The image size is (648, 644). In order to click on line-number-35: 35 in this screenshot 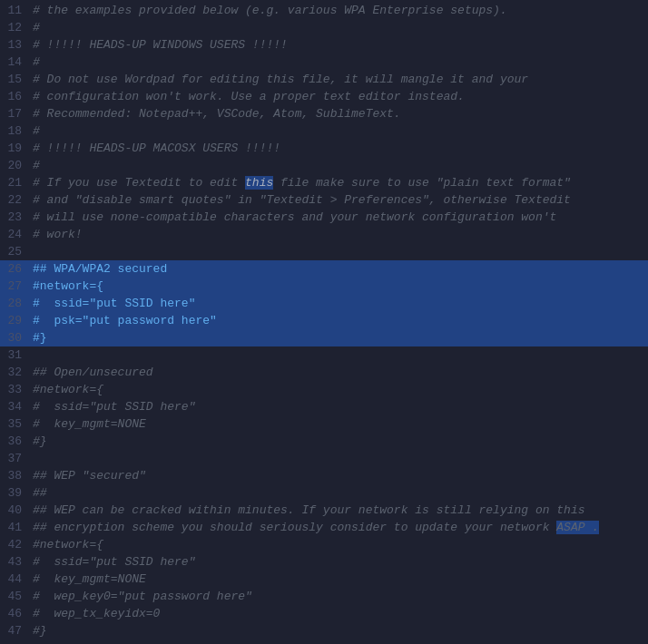, I will do `click(16, 424)`.